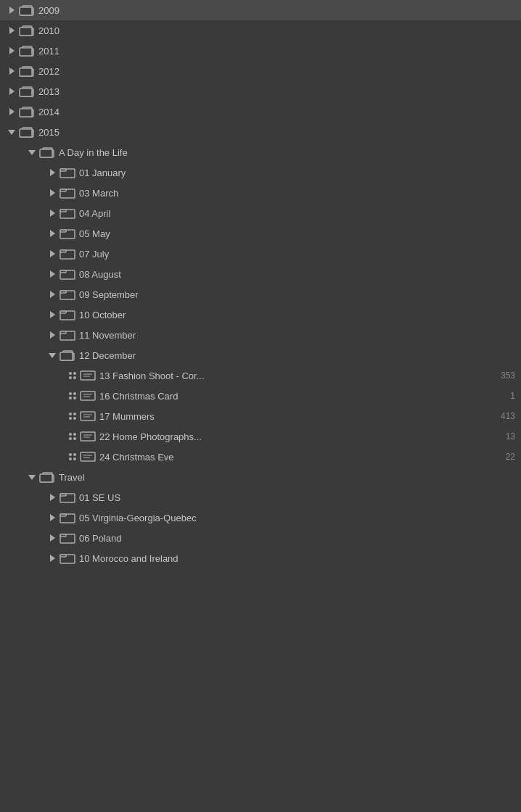 This screenshot has height=812, width=521. I want to click on item-label: 22 Home Photographs..., so click(300, 436).